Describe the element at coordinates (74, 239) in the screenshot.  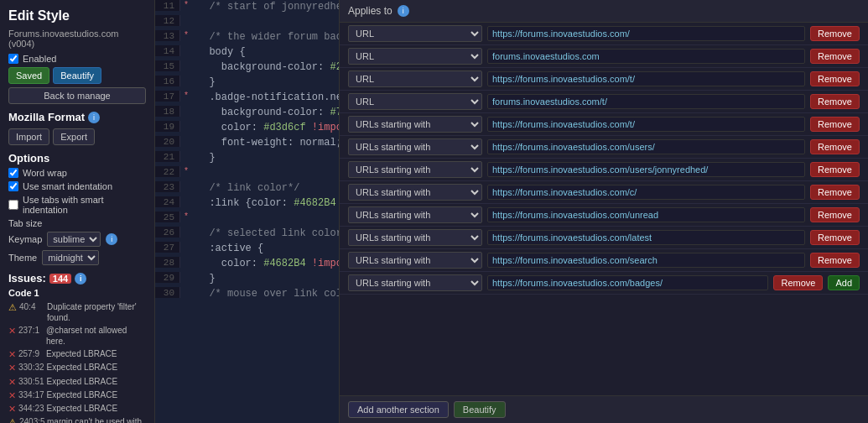
I see `keymap-select: sublime default emacs vim` at that location.